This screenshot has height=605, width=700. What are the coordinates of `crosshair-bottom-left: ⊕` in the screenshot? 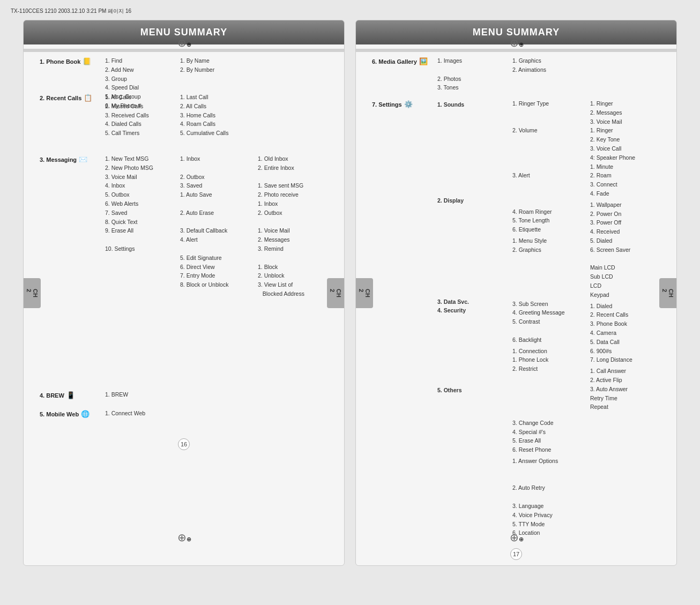 It's located at (184, 537).